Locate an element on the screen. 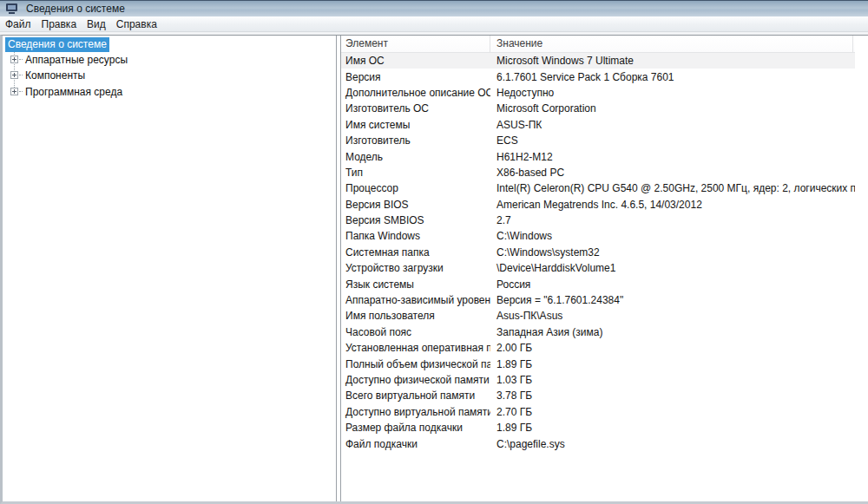 This screenshot has height=504, width=868. row-label: Изготовитель is located at coordinates (416, 141).